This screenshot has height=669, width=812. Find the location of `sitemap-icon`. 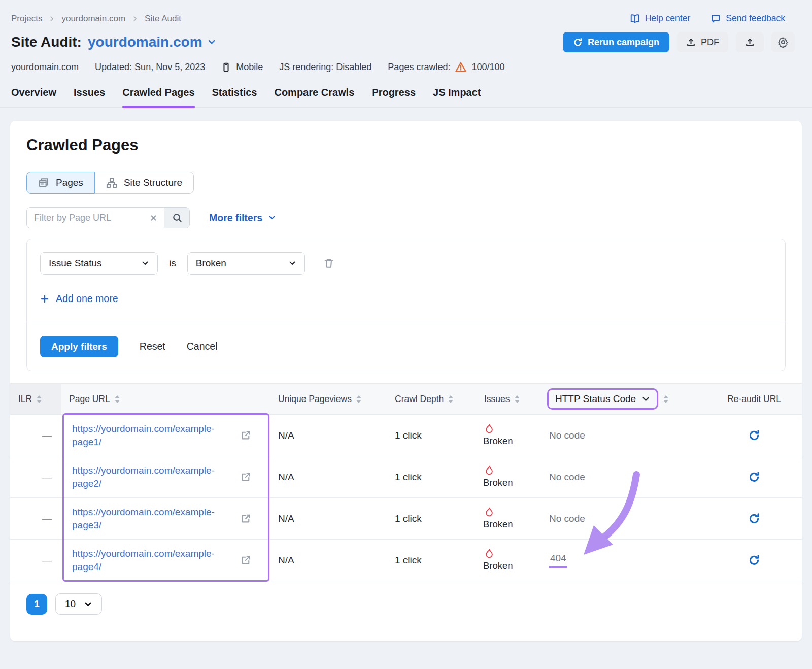

sitemap-icon is located at coordinates (112, 183).